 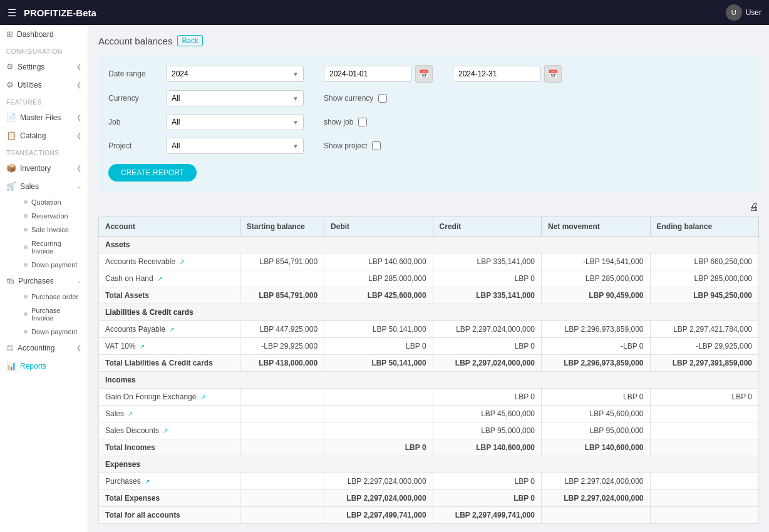 I want to click on debit: LBP 140,600,000, so click(x=378, y=262).